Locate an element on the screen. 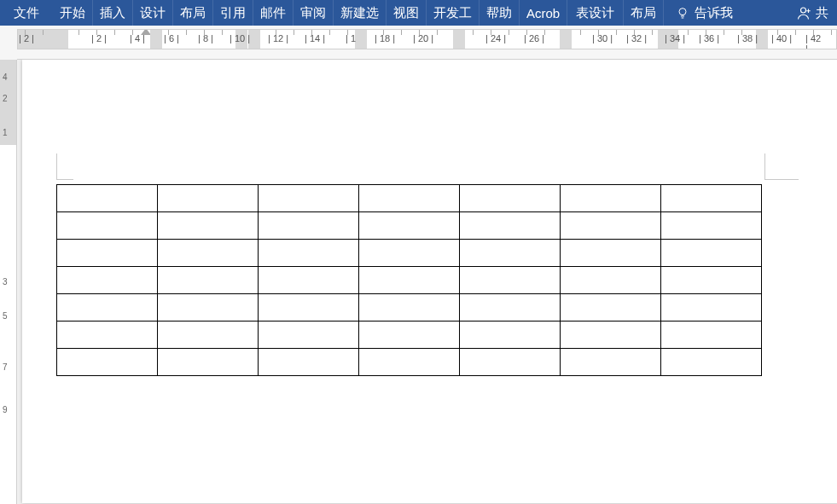 The height and width of the screenshot is (504, 837). tab-developer: 开发工 is located at coordinates (453, 13).